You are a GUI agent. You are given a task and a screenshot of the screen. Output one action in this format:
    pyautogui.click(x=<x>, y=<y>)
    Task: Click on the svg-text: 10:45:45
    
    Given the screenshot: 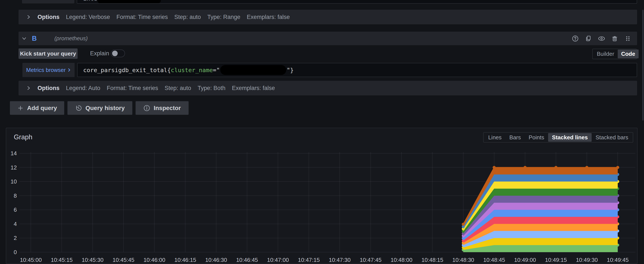 What is the action you would take?
    pyautogui.click(x=124, y=260)
    